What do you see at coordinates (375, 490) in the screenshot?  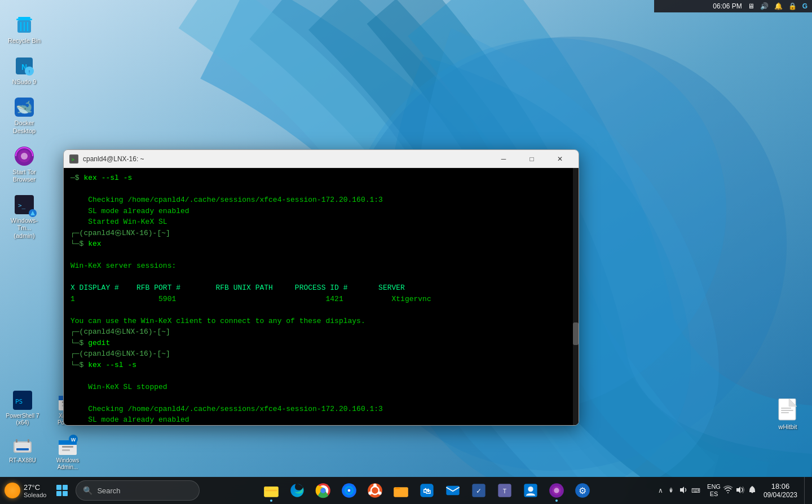 I see `taskbar-ubuntu` at bounding box center [375, 490].